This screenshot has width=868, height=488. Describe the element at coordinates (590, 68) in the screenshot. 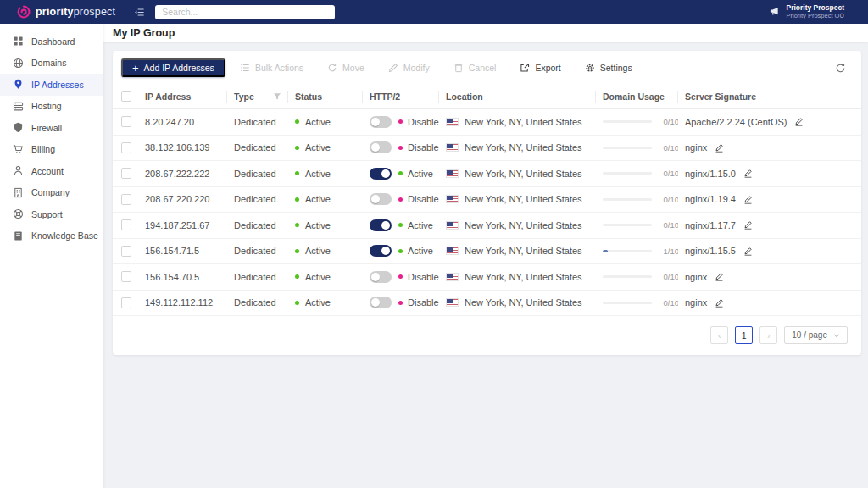

I see `gear-icon` at that location.